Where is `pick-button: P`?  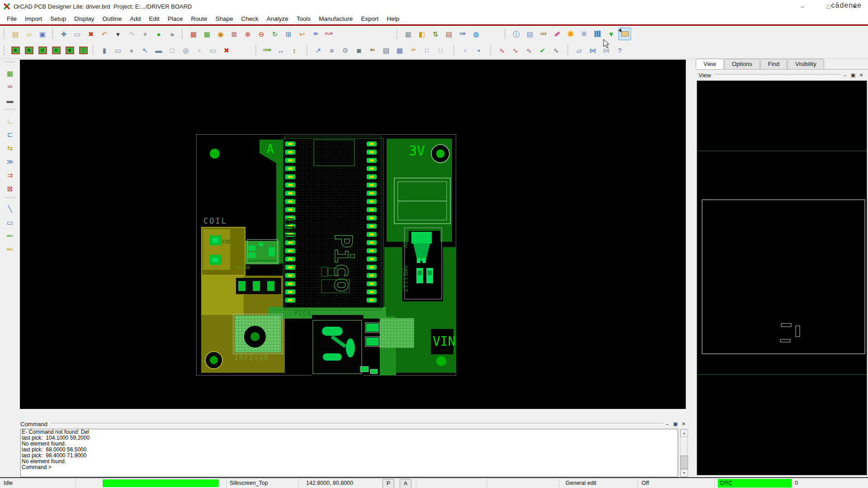
pick-button: P is located at coordinates (388, 483).